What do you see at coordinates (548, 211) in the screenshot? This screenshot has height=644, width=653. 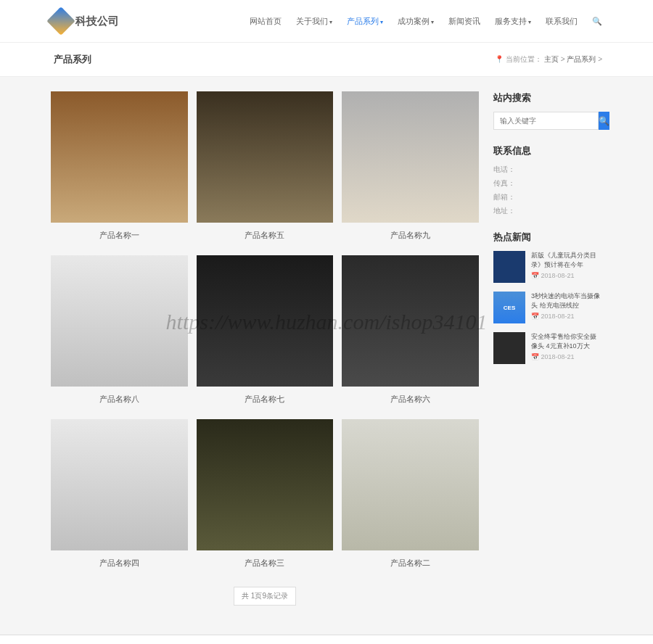 I see `contact-address: 地址：` at bounding box center [548, 211].